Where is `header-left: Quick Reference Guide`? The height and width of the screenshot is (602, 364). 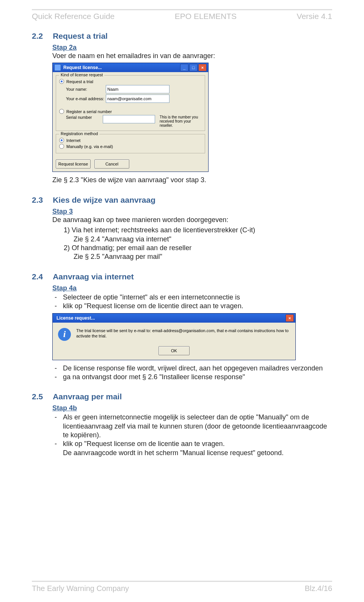
header-left: Quick Reference Guide is located at coordinates (73, 16).